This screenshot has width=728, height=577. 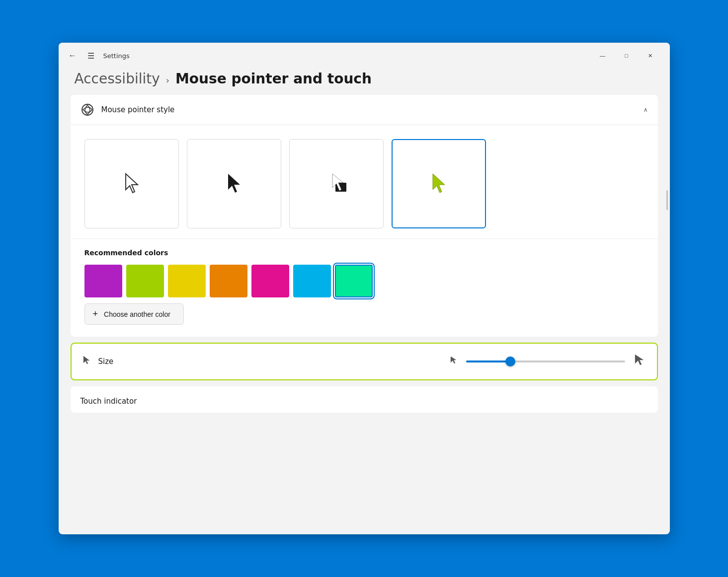 I want to click on size-cursor-large-icon, so click(x=640, y=361).